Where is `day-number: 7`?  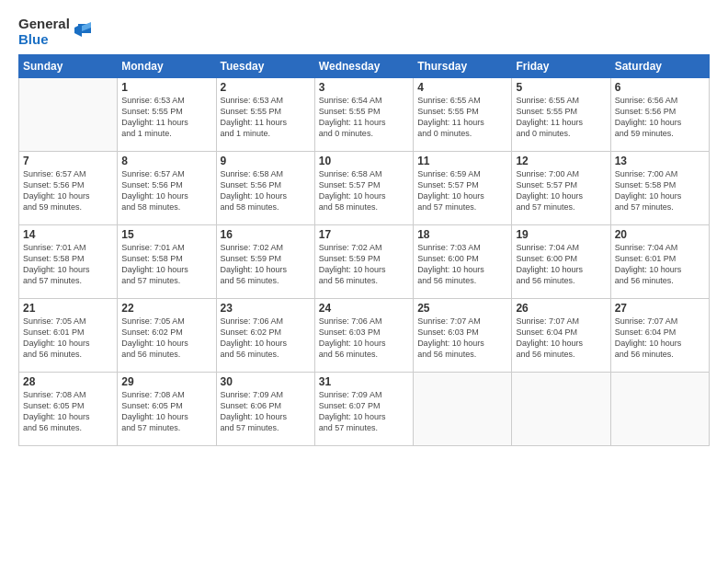 day-number: 7 is located at coordinates (68, 161).